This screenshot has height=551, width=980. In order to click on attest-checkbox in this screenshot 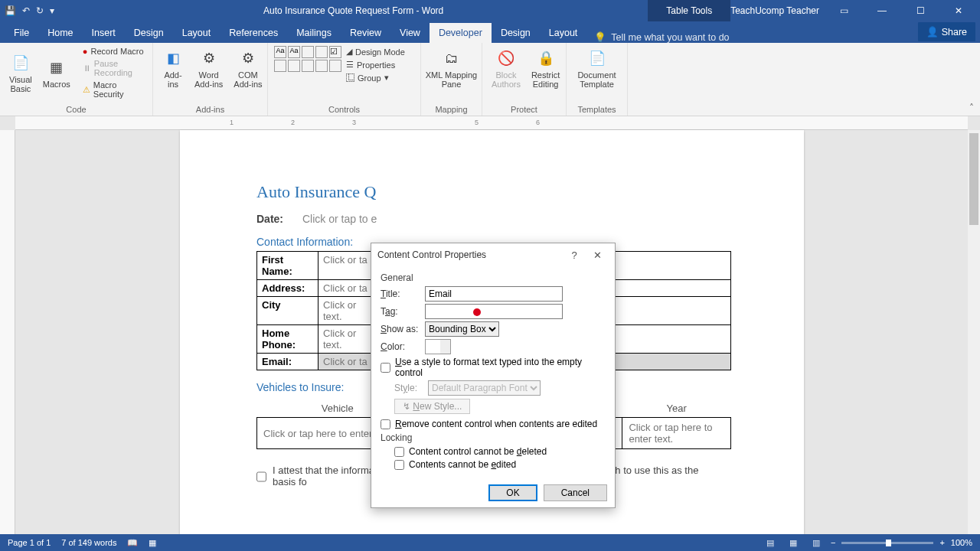, I will do `click(262, 477)`.